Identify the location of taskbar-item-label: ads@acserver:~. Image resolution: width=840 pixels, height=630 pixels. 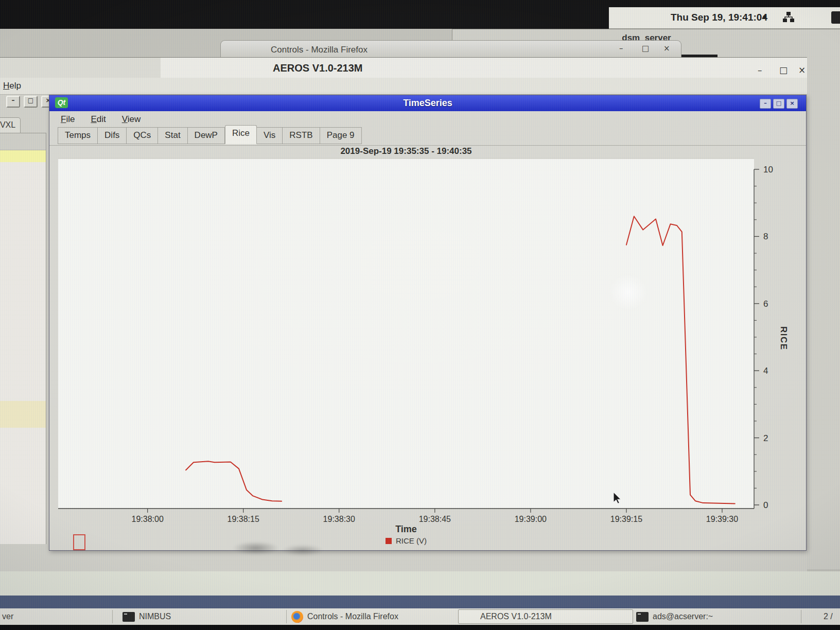
(682, 617).